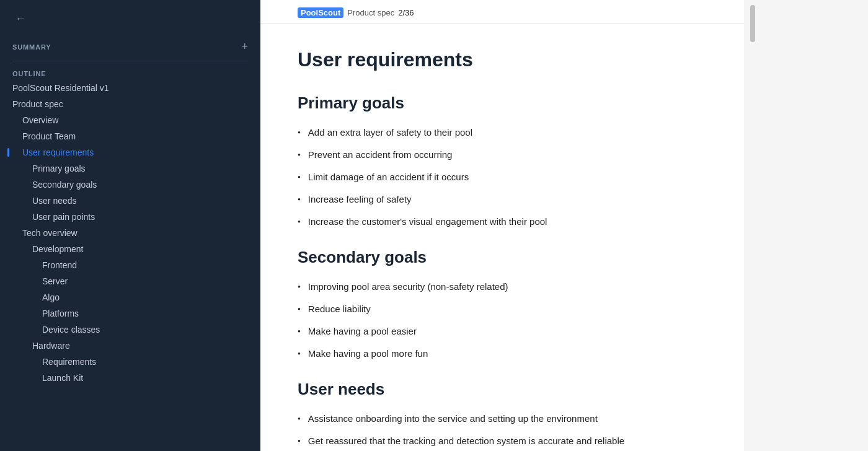 The height and width of the screenshot is (451, 868). What do you see at coordinates (502, 354) in the screenshot?
I see `list-item: Make having a pool more fun` at bounding box center [502, 354].